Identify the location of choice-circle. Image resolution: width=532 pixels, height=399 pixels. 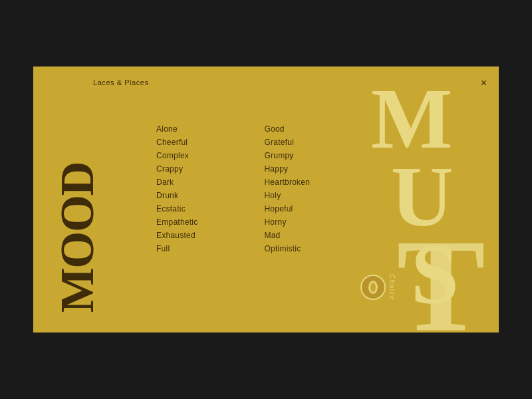
(373, 287).